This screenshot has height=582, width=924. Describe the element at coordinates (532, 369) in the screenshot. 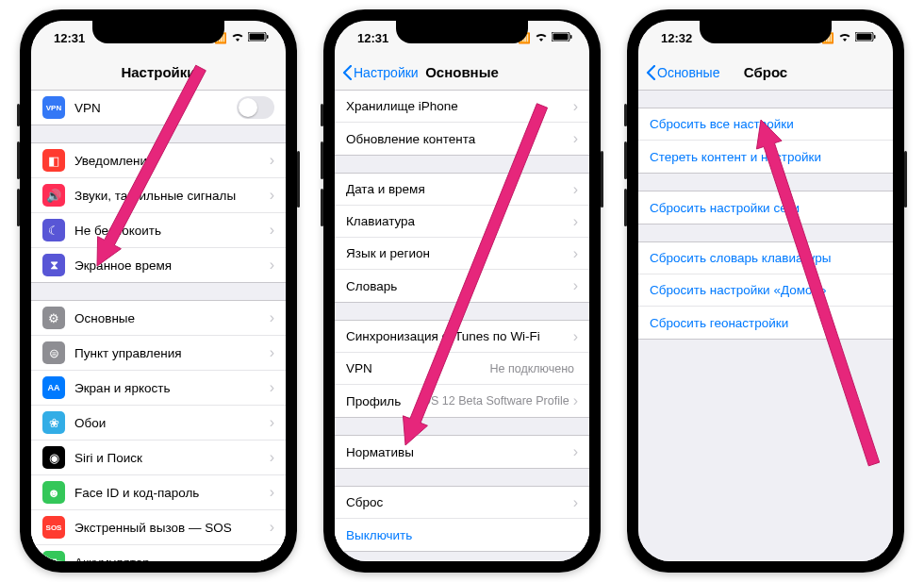

I see `row-detail: Не подключено` at that location.